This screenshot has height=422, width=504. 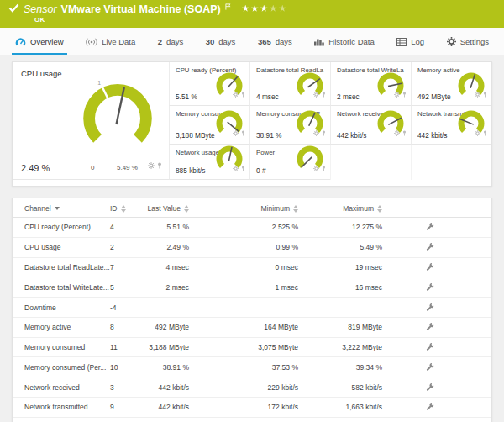 I want to click on channel-cell: Network transmitted, so click(x=61, y=408).